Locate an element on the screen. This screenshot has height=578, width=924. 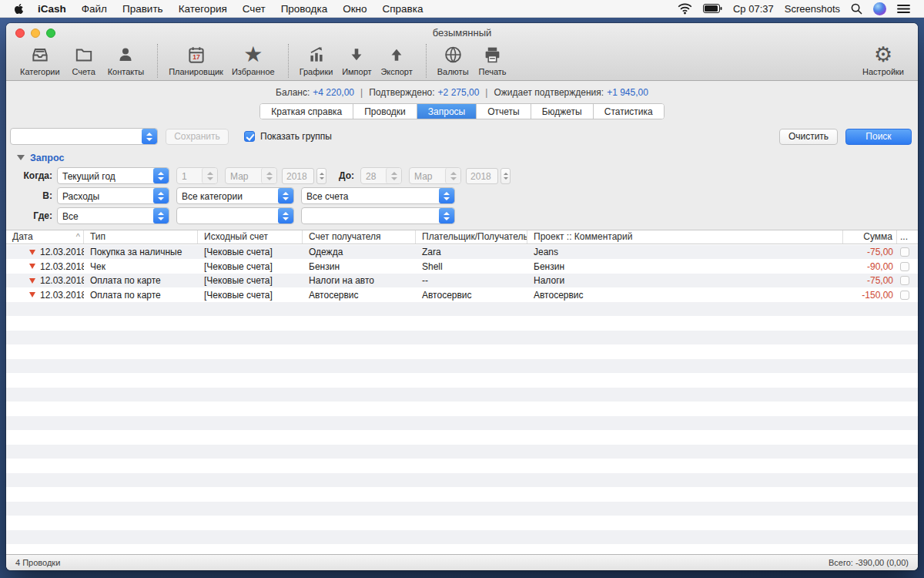
when-period-combo: Текущий год is located at coordinates (113, 176).